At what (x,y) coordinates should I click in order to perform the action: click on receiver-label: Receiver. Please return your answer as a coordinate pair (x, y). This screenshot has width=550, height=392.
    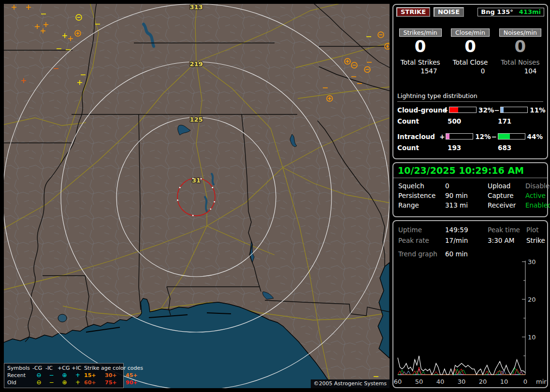
    Looking at the image, I should click on (507, 205).